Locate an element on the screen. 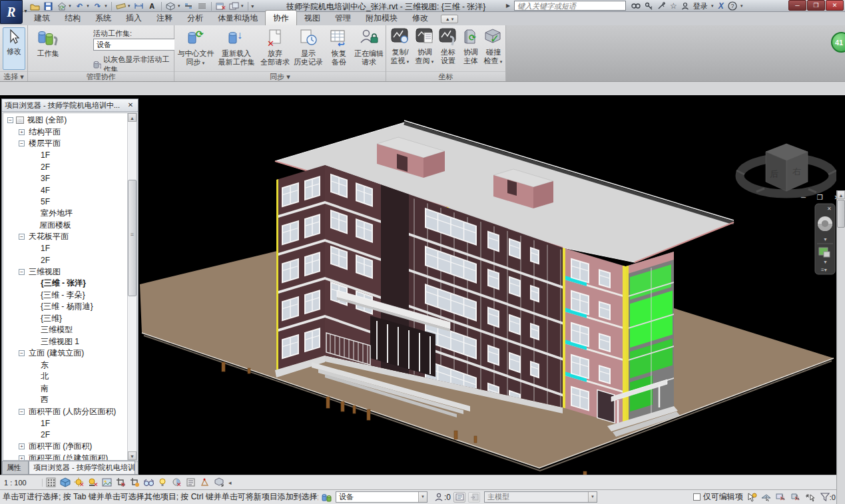  sign-in-caret: ▼ is located at coordinates (712, 6).